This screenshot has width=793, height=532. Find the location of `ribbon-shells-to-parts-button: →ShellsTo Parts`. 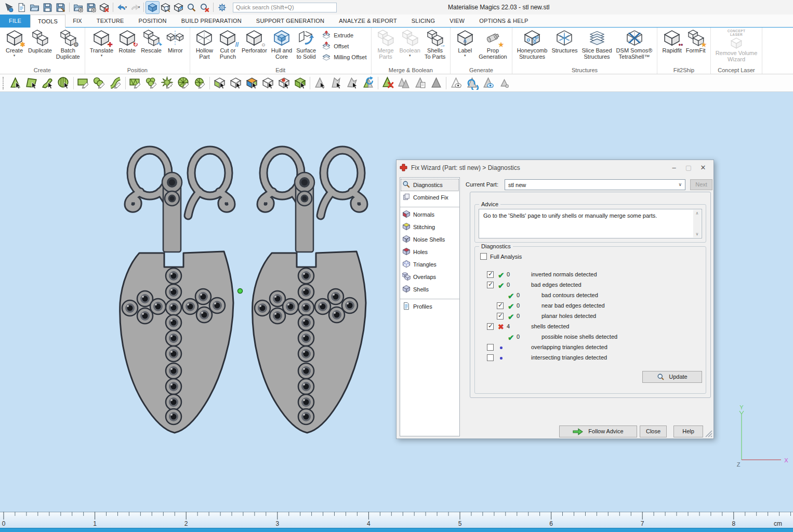

ribbon-shells-to-parts-button: →ShellsTo Parts is located at coordinates (435, 45).